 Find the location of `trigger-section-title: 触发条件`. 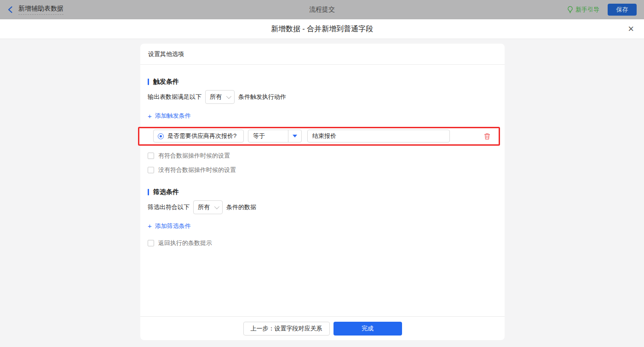

trigger-section-title: 触发条件 is located at coordinates (322, 82).